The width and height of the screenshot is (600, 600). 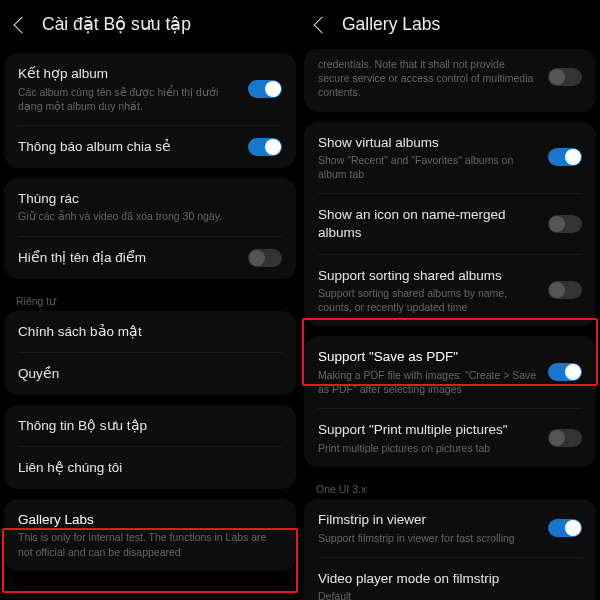 What do you see at coordinates (450, 488) in the screenshot?
I see `label-oneui: One UI 3.x` at bounding box center [450, 488].